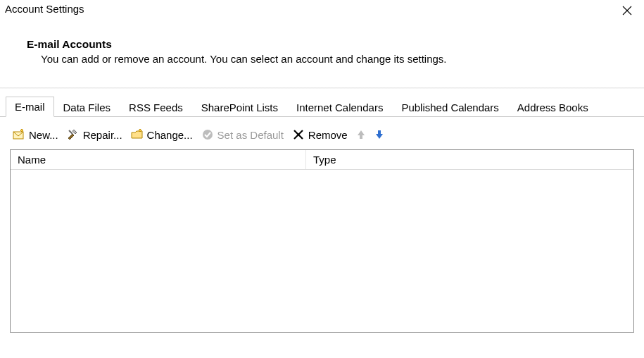 The image size is (644, 358). I want to click on tab-label: Data Files, so click(87, 107).